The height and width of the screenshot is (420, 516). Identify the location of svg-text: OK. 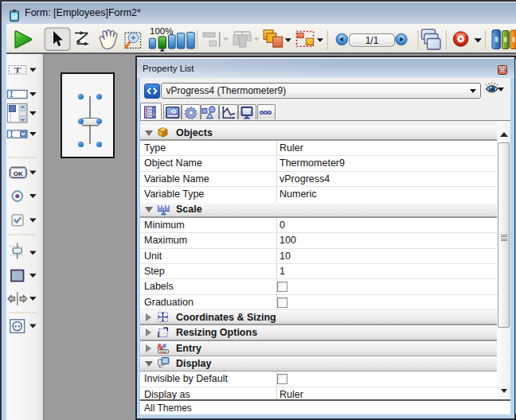
(18, 173).